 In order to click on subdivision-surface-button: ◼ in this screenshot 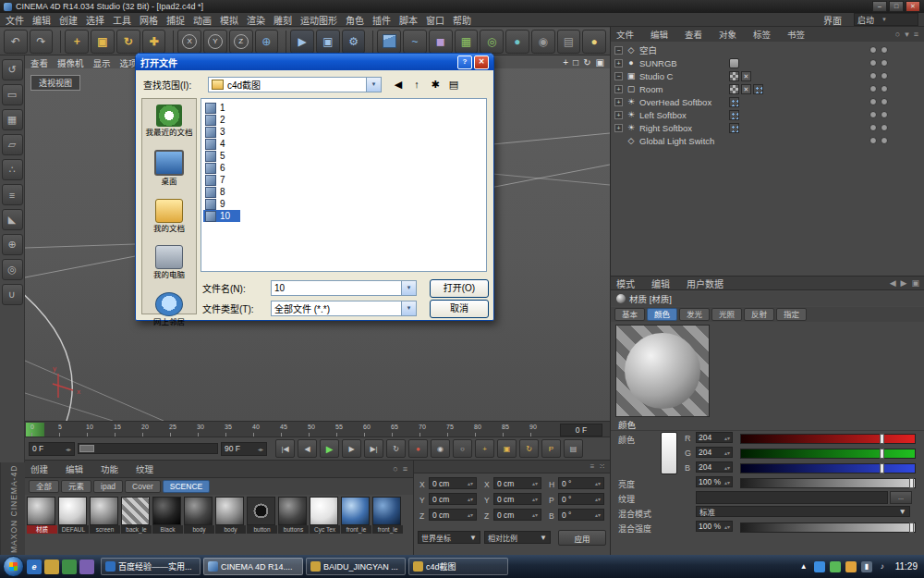, I will do `click(441, 42)`.